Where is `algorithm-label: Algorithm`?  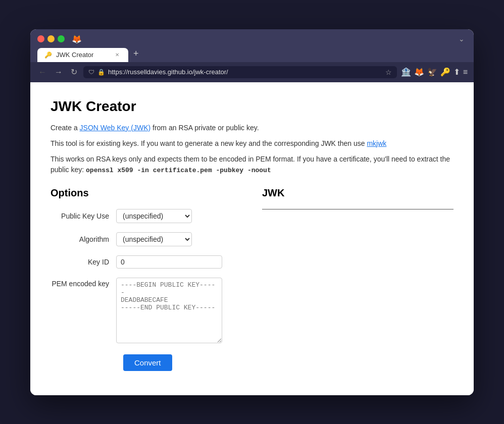
algorithm-label: Algorithm is located at coordinates (83, 239).